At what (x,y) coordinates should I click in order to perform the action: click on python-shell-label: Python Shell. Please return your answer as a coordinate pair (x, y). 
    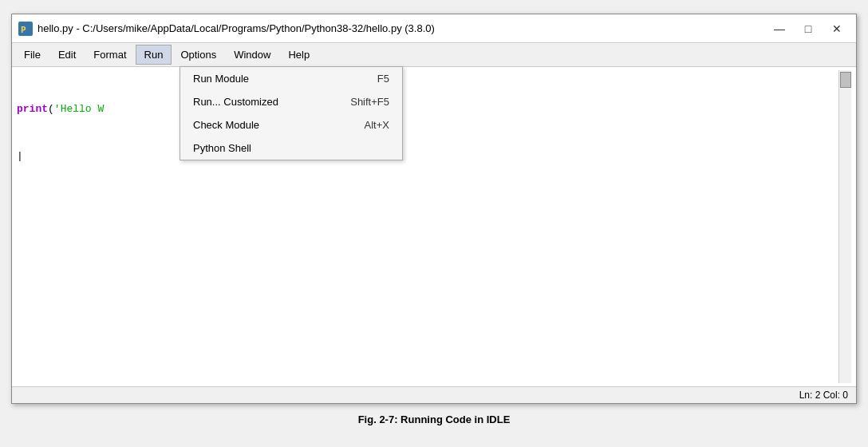
    Looking at the image, I should click on (222, 148).